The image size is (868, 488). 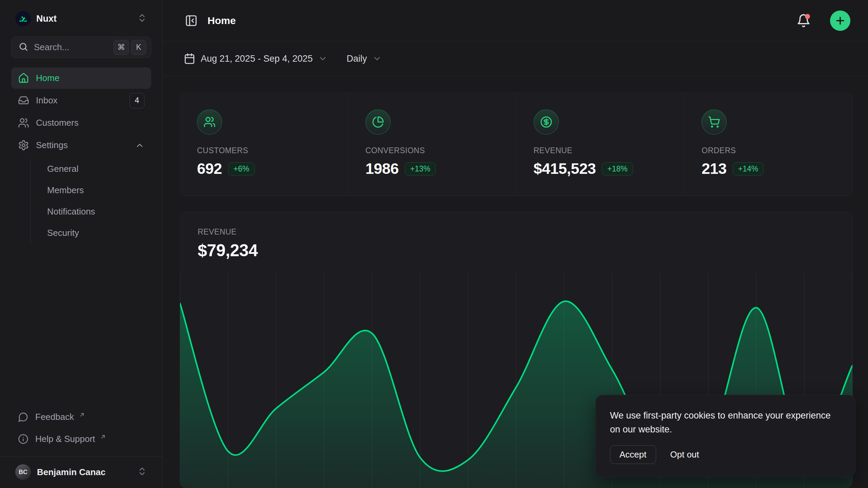 I want to click on search-placeholder: Search..., so click(x=71, y=47).